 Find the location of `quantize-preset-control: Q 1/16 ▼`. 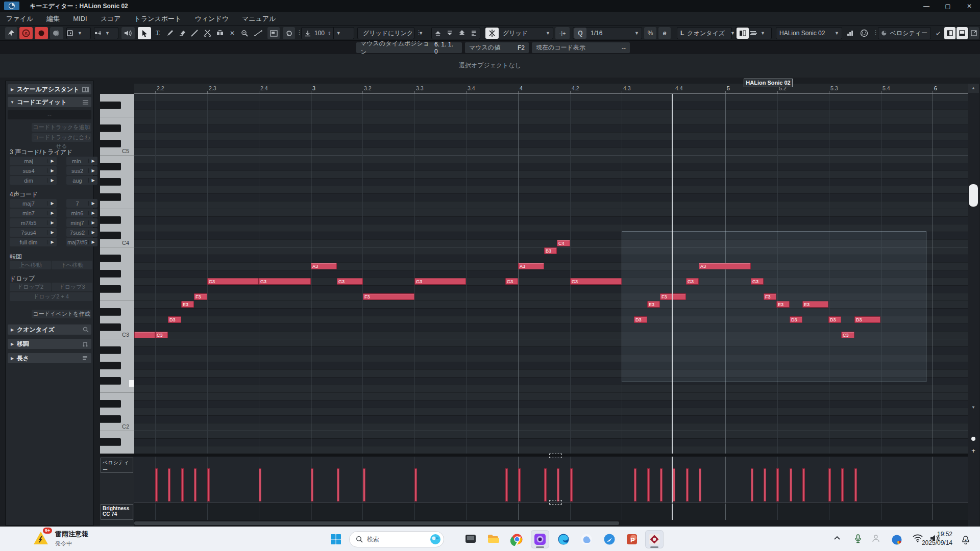

quantize-preset-control: Q 1/16 ▼ is located at coordinates (607, 33).